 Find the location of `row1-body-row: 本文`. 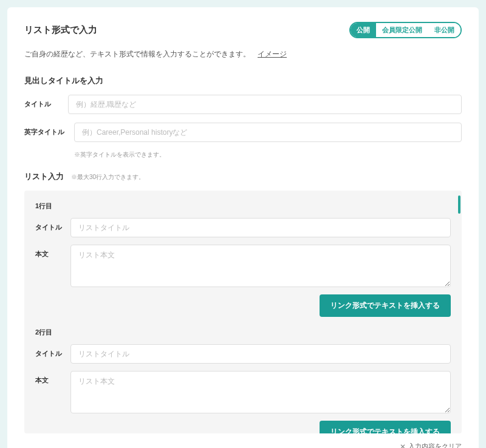

row1-body-row: 本文 is located at coordinates (243, 266).